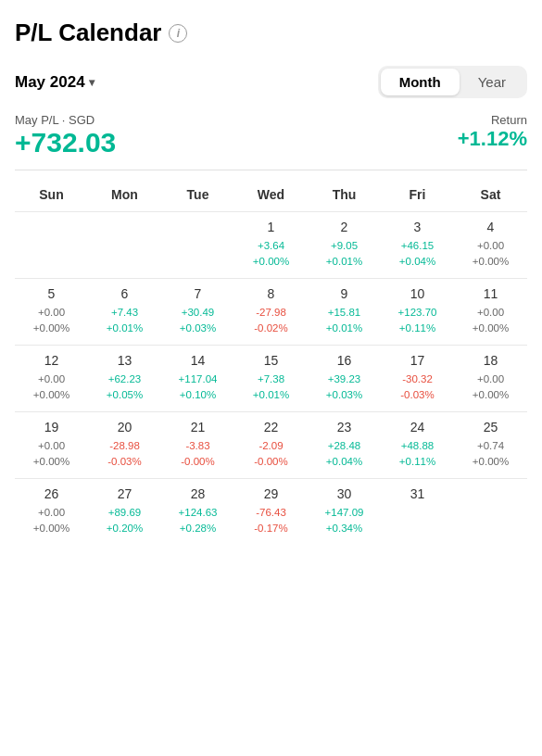 The height and width of the screenshot is (756, 542). What do you see at coordinates (271, 311) in the screenshot?
I see `calendar-cell: 8-27.98-0.02%` at bounding box center [271, 311].